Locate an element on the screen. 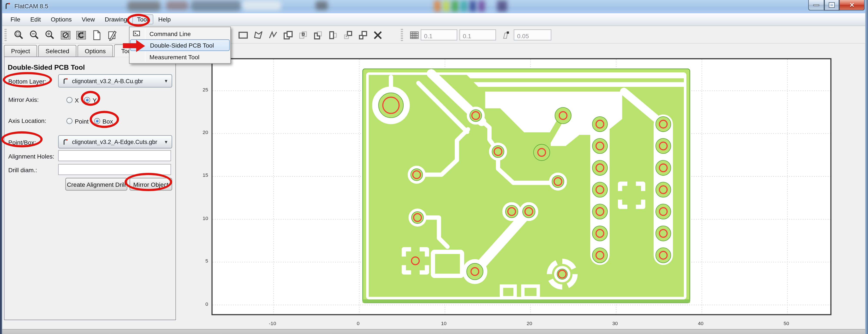  polygon-button is located at coordinates (258, 35).